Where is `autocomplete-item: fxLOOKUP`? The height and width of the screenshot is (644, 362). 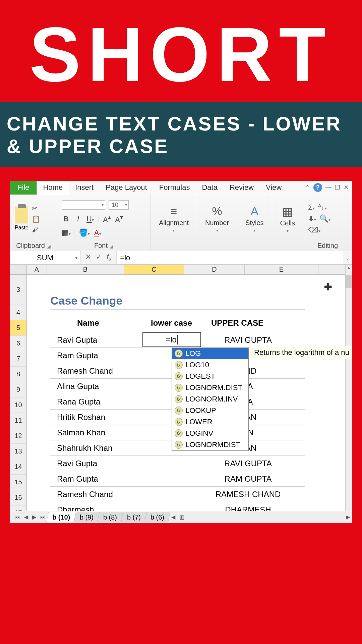
autocomplete-item: fxLOOKUP is located at coordinates (210, 411).